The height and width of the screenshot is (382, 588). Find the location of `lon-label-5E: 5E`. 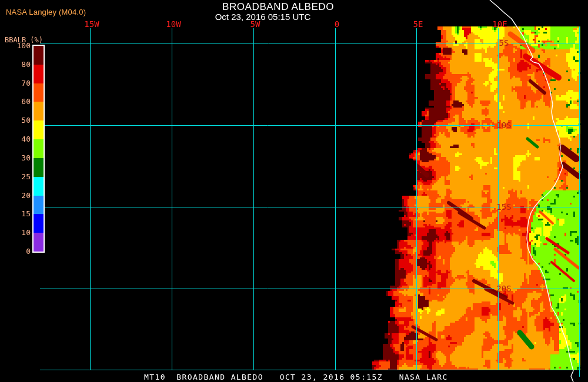

lon-label-5E: 5E is located at coordinates (418, 24).